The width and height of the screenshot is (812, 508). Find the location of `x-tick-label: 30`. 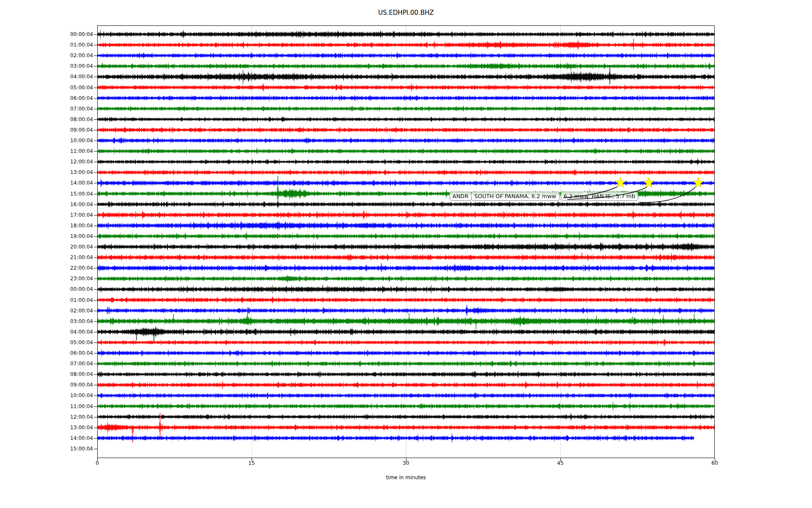

x-tick-label: 30 is located at coordinates (406, 463).